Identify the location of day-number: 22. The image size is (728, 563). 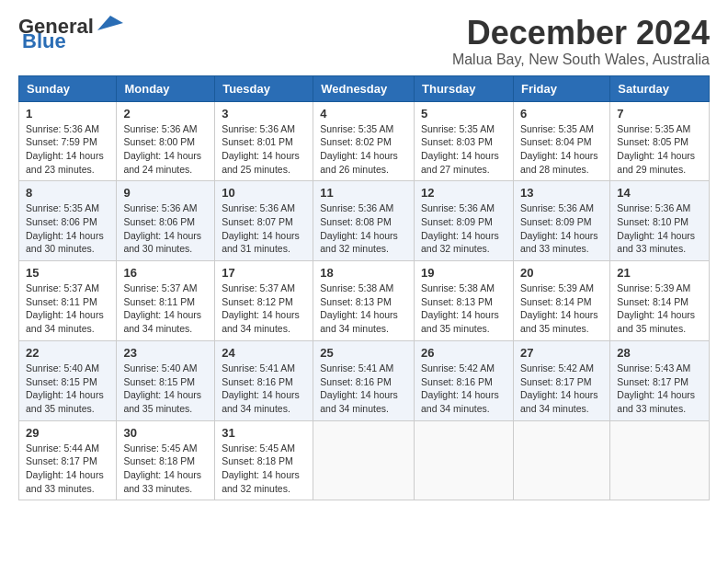
(68, 353).